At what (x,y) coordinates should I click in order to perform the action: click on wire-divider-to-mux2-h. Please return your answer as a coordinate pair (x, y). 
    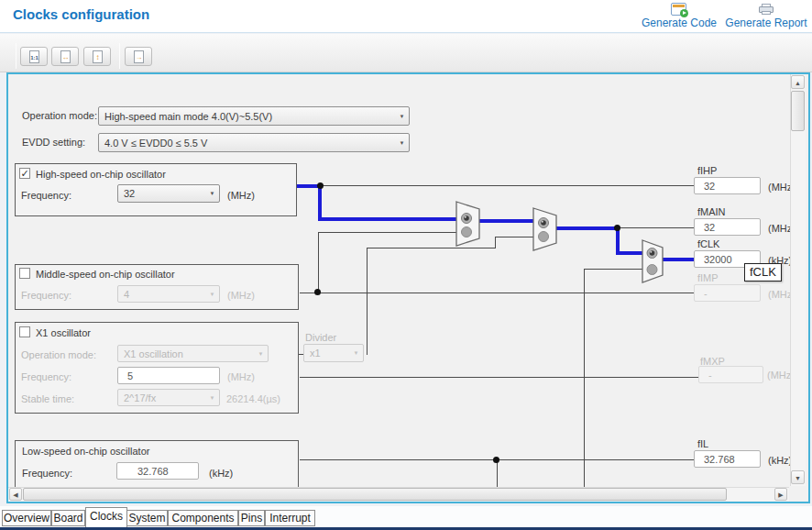
    Looking at the image, I should click on (431, 248).